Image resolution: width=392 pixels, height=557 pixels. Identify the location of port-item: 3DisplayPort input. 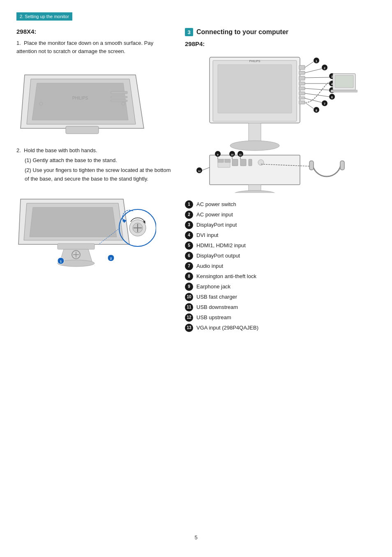
(280, 225).